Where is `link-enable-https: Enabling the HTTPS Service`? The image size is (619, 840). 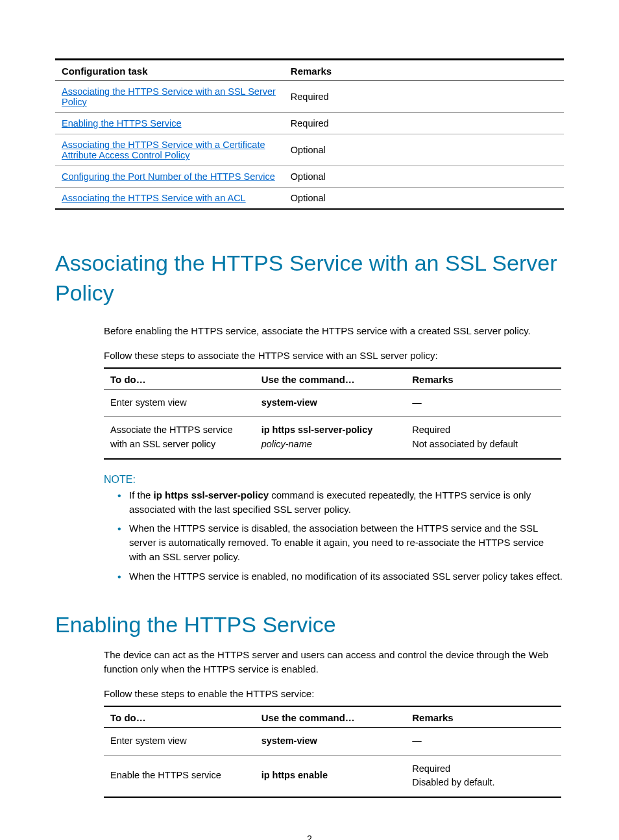 link-enable-https: Enabling the HTTPS Service is located at coordinates (122, 123).